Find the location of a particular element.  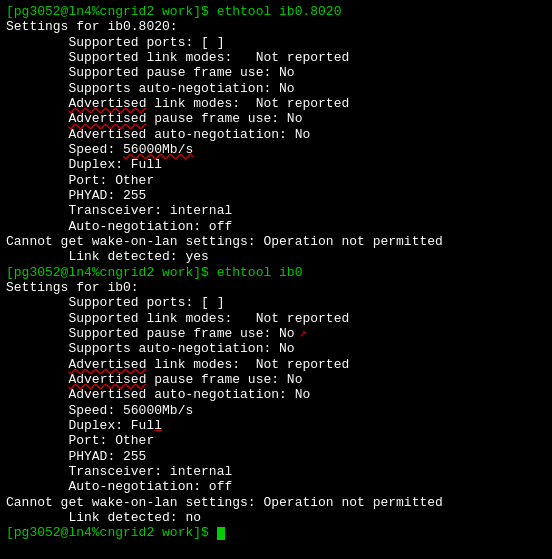

terminal-line: [pg3052@ln4%cngrid2 work]$ ethtool ib0 is located at coordinates (276, 272).